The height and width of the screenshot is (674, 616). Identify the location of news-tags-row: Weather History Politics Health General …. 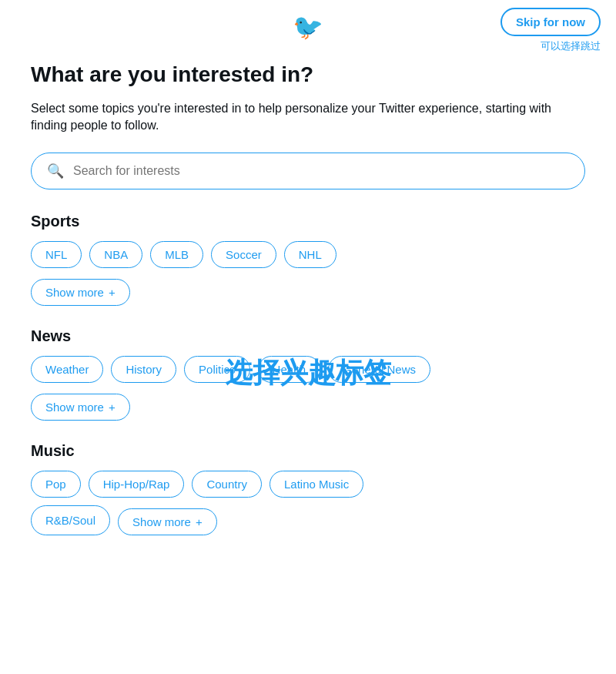
(308, 370).